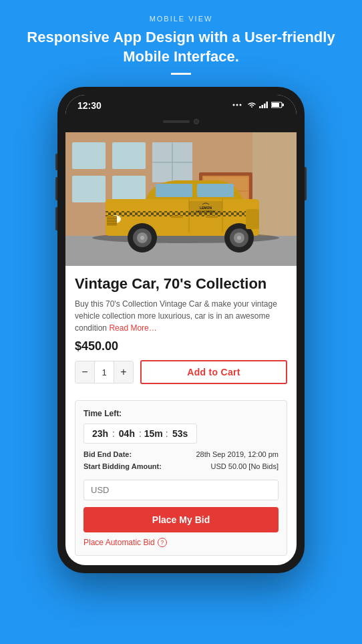  What do you see at coordinates (238, 106) in the screenshot?
I see `signal-dots` at bounding box center [238, 106].